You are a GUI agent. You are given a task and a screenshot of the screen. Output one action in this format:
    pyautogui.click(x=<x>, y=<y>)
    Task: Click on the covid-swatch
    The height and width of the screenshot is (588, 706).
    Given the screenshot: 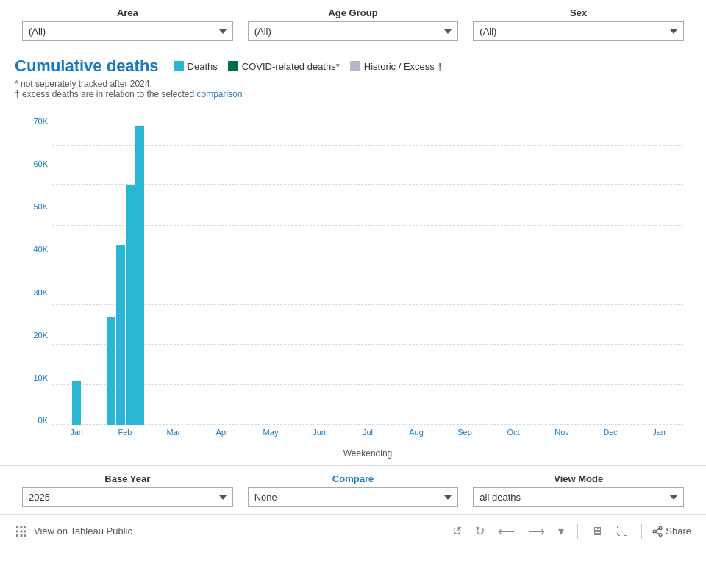 What is the action you would take?
    pyautogui.click(x=233, y=66)
    